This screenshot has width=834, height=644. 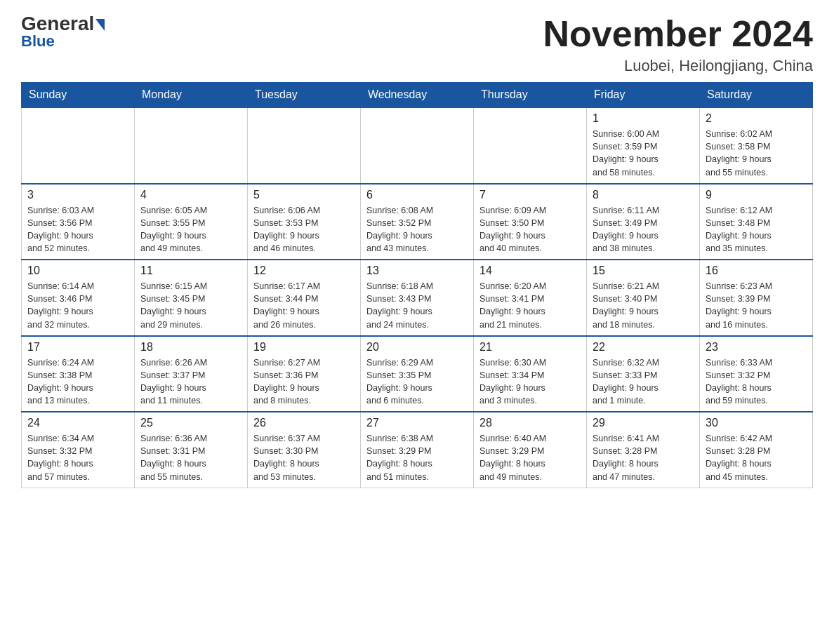 What do you see at coordinates (756, 382) in the screenshot?
I see `day-info: Sunrise: 6:33 AM Sunset: 3:32 PM Dayligh…` at bounding box center [756, 382].